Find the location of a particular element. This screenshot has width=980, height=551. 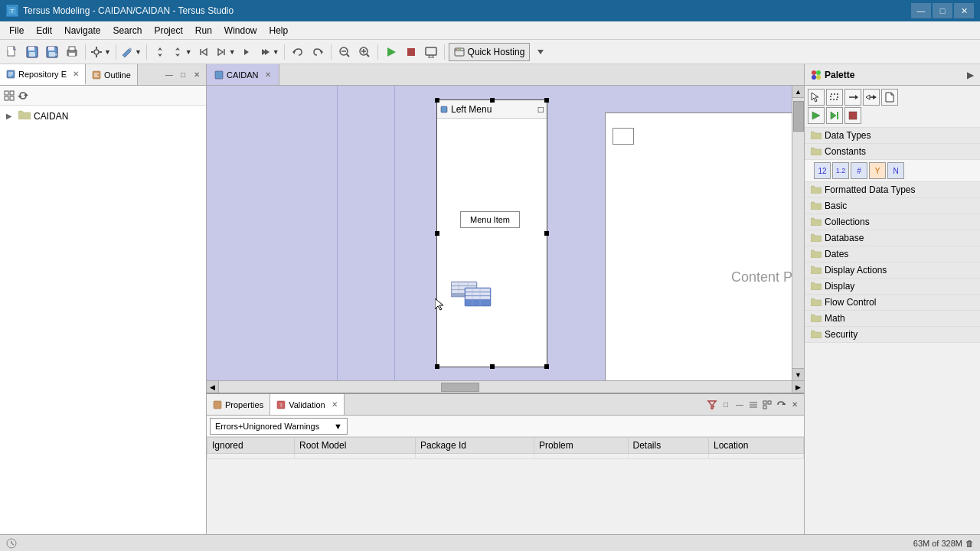

repository-tab: Repository E ✕ is located at coordinates (43, 75).